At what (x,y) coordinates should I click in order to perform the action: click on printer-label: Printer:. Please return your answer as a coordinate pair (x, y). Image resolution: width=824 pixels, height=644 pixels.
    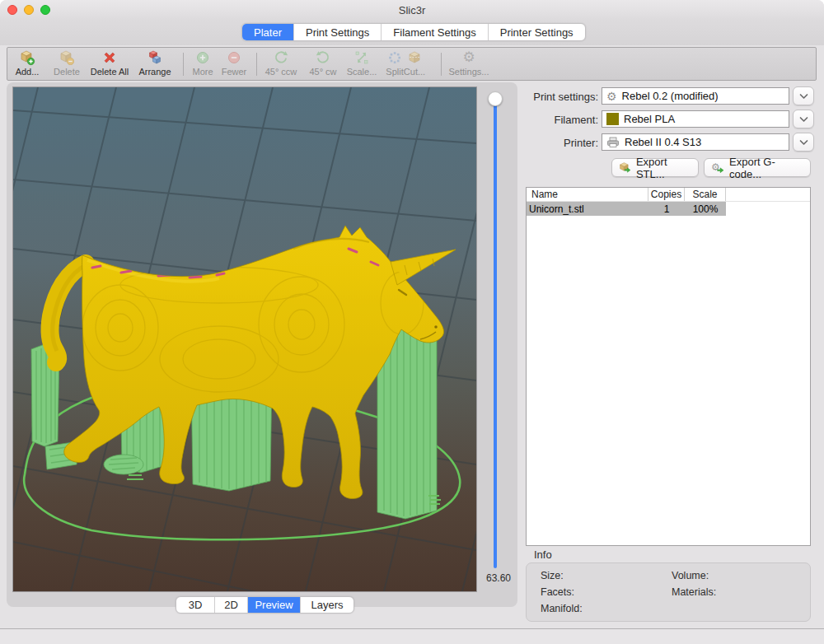
    Looking at the image, I should click on (559, 143).